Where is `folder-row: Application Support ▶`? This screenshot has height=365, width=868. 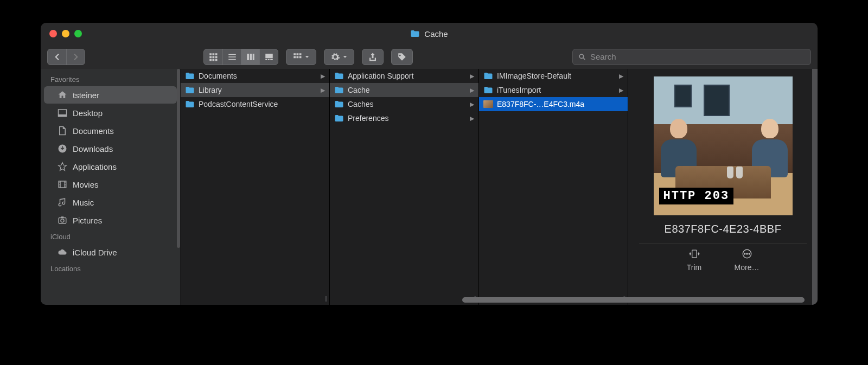 folder-row: Application Support ▶ is located at coordinates (404, 76).